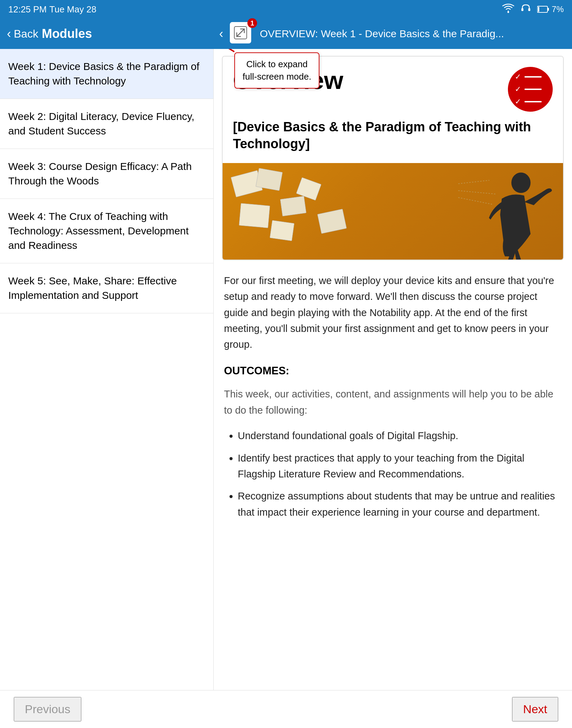 The height and width of the screenshot is (728, 572). What do you see at coordinates (400, 504) in the screenshot?
I see `outcome-item-3: Recognize assumptions about students tha…` at bounding box center [400, 504].